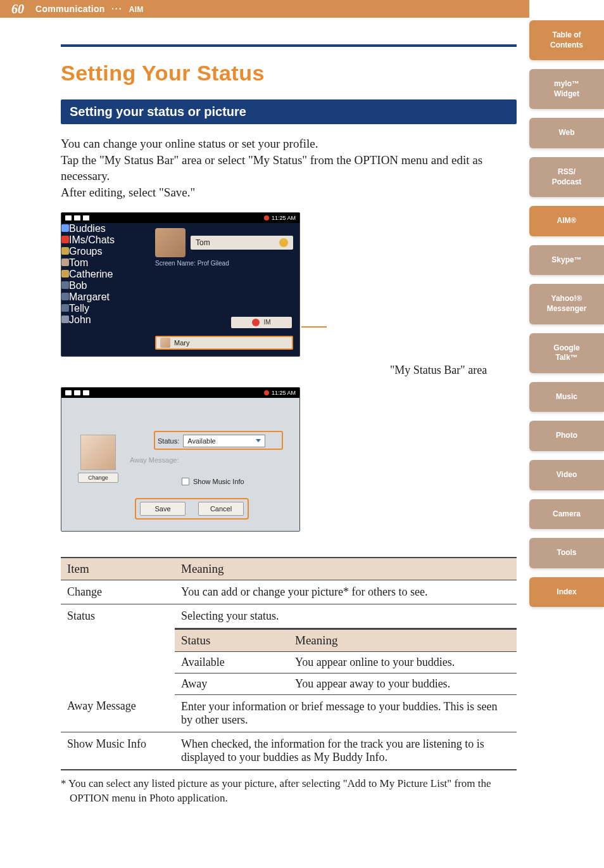 This screenshot has height=868, width=604. I want to click on nav-tab: Music, so click(567, 397).